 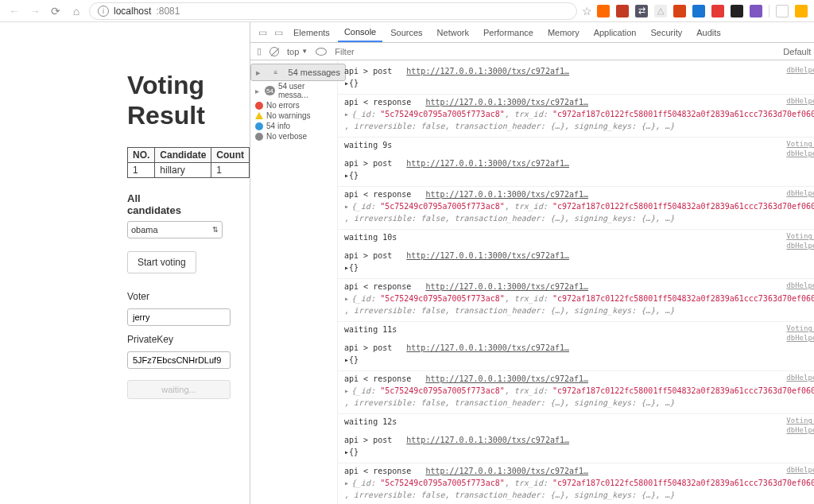 I want to click on sidebar-messages: ▸≡ 54 messages, so click(x=298, y=72).